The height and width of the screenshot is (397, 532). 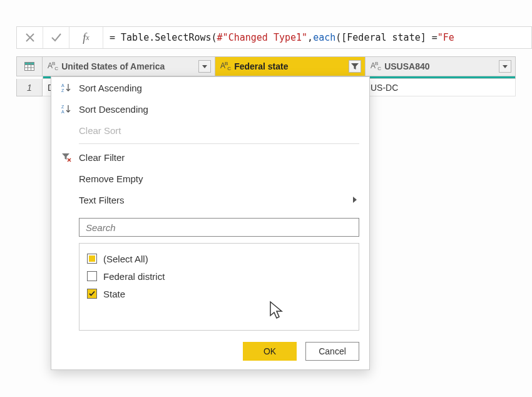 What do you see at coordinates (205, 351) in the screenshot?
I see `menu-buttons: OK Cancel` at bounding box center [205, 351].